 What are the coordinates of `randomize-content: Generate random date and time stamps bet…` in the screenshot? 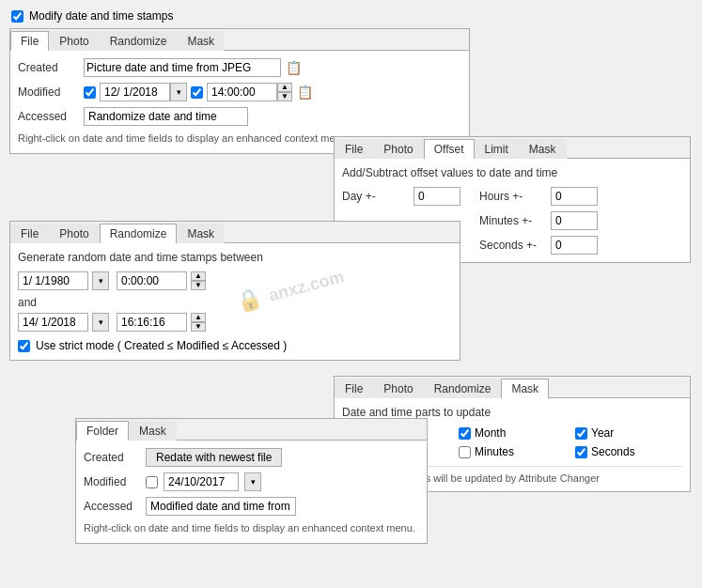 It's located at (235, 302).